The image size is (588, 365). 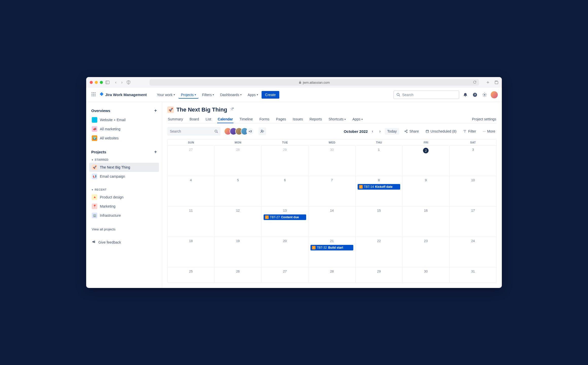 What do you see at coordinates (124, 176) in the screenshot?
I see `sidebar-project-email-campaign: 📢Email campaign` at bounding box center [124, 176].